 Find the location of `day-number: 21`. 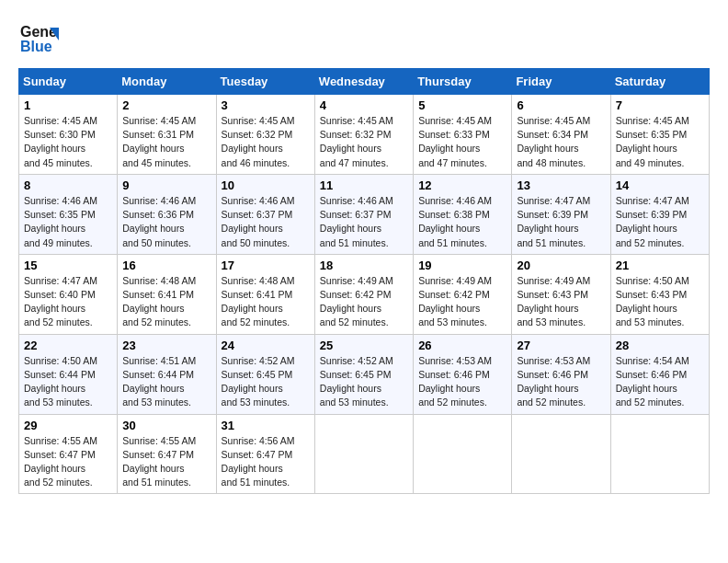

day-number: 21 is located at coordinates (660, 265).